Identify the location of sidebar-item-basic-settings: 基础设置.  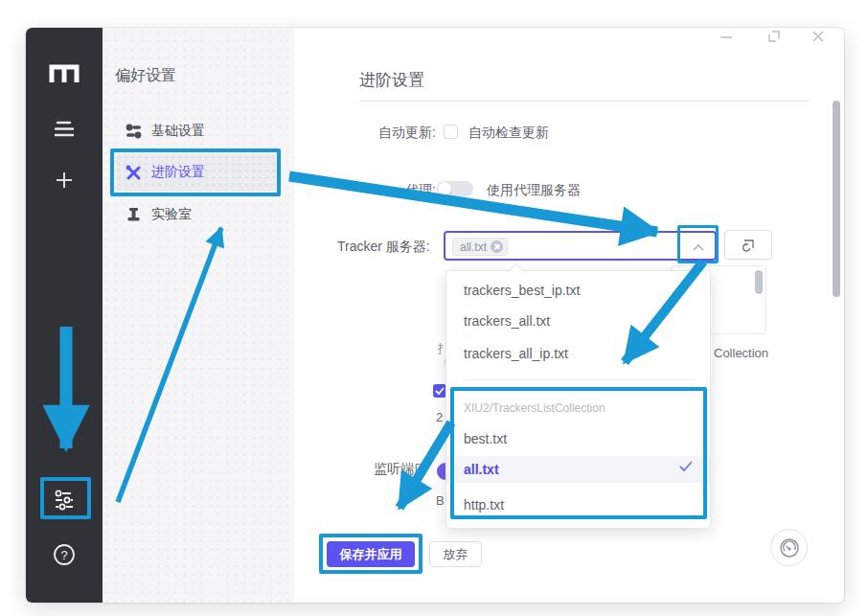
(196, 131).